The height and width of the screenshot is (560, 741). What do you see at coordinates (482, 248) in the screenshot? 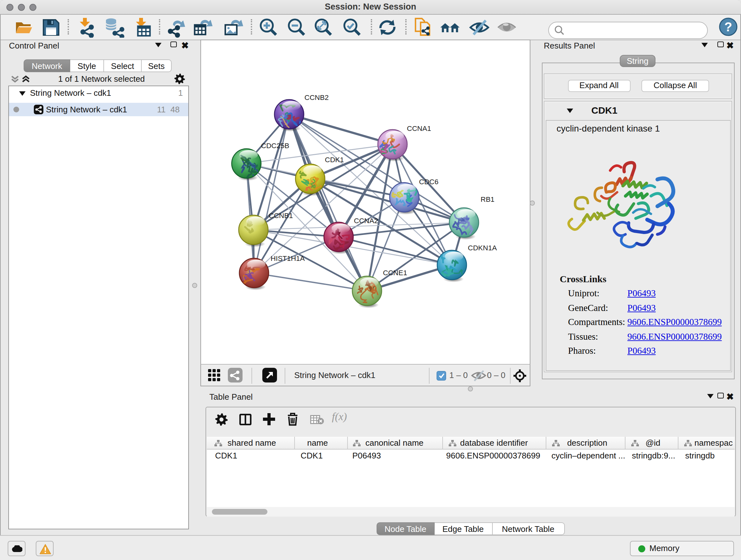
I see `svg-text: CDKN1A` at bounding box center [482, 248].